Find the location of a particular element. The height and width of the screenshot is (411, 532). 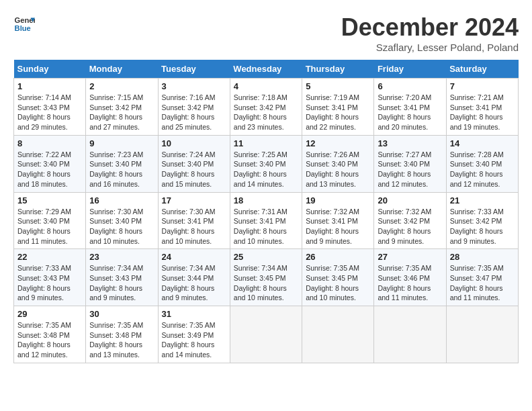

day-number: 19 is located at coordinates (338, 200).